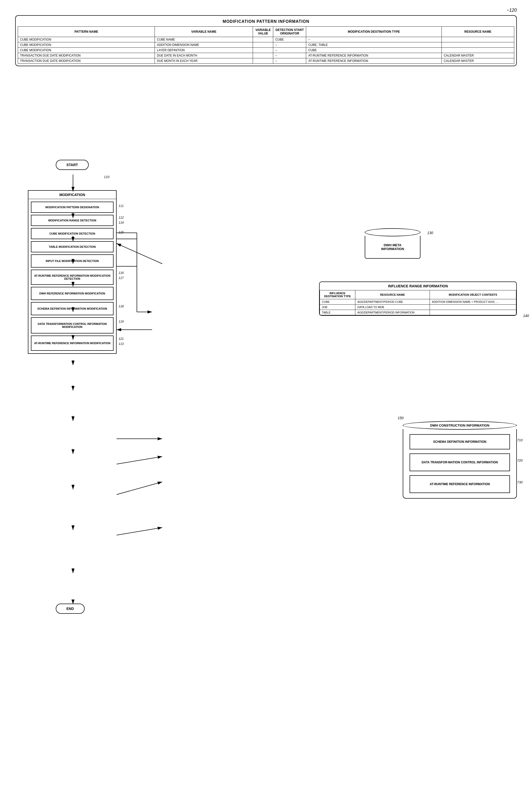 The height and width of the screenshot is (790, 532). Describe the element at coordinates (72, 309) in the screenshot. I see `schema-def-box: SCHEMA DEFINITION INFORMATION MODIFICATI…` at that location.